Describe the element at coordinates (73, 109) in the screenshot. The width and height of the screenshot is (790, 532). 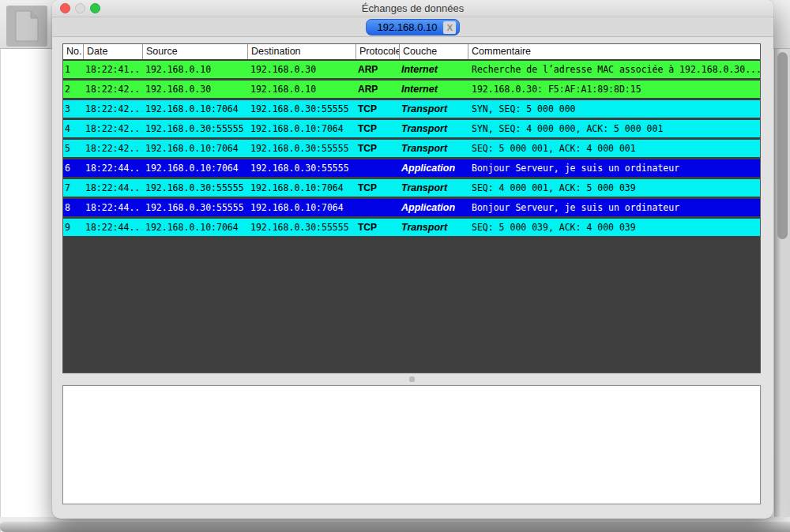
I see `cell-no: 3` at that location.